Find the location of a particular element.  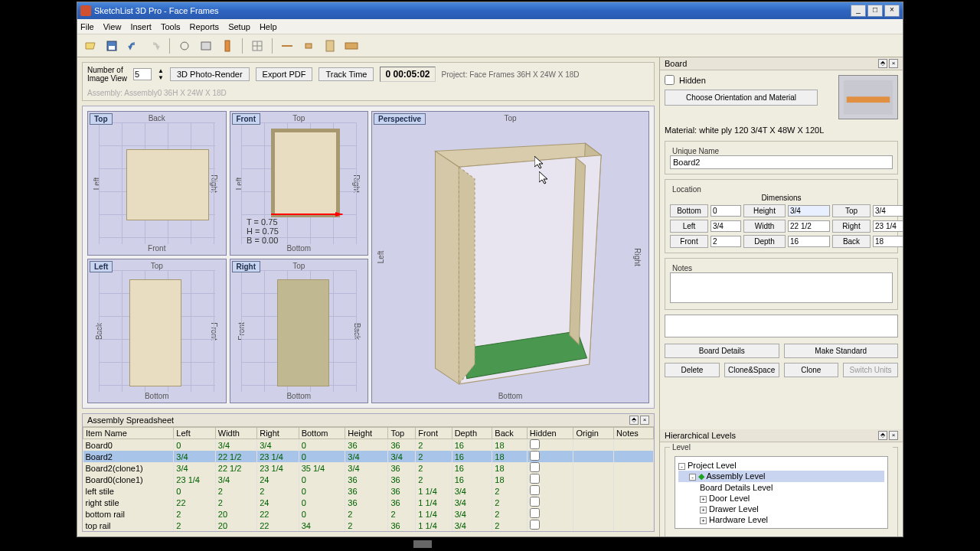

column-header: Front is located at coordinates (433, 433).